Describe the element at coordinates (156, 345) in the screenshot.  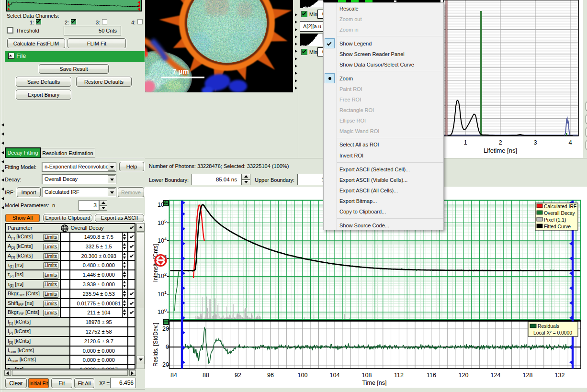
I see `svg-text: Resids. [StdDev.]` at that location.